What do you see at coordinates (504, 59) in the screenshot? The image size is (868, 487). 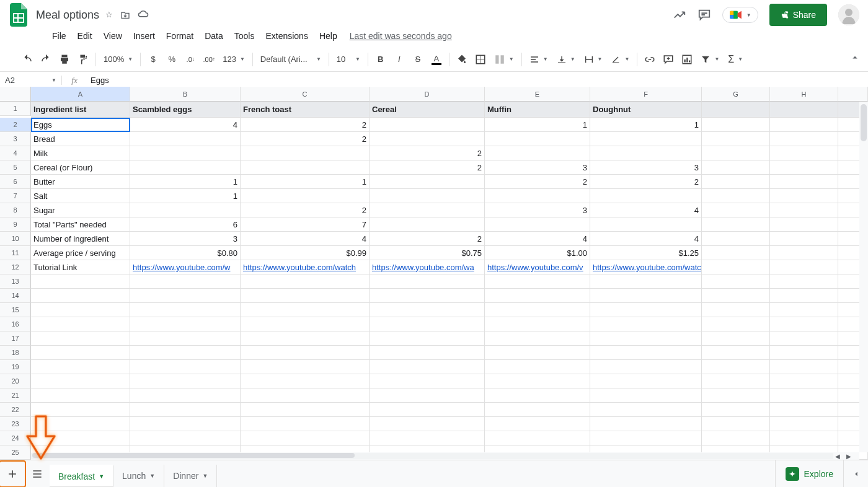 I see `merge-cells-dropdown: ▼` at bounding box center [504, 59].